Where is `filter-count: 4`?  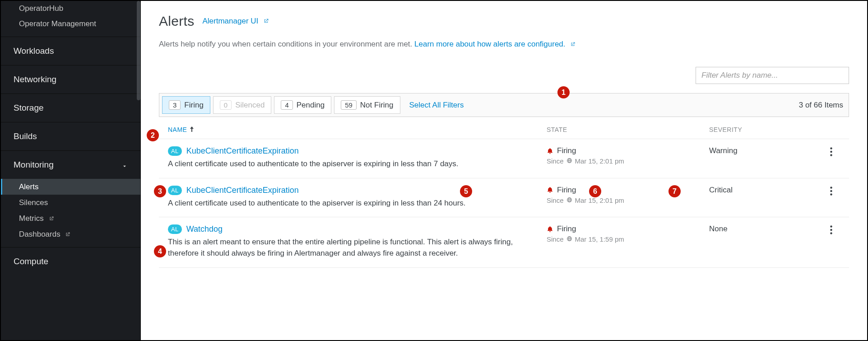
filter-count: 4 is located at coordinates (287, 105).